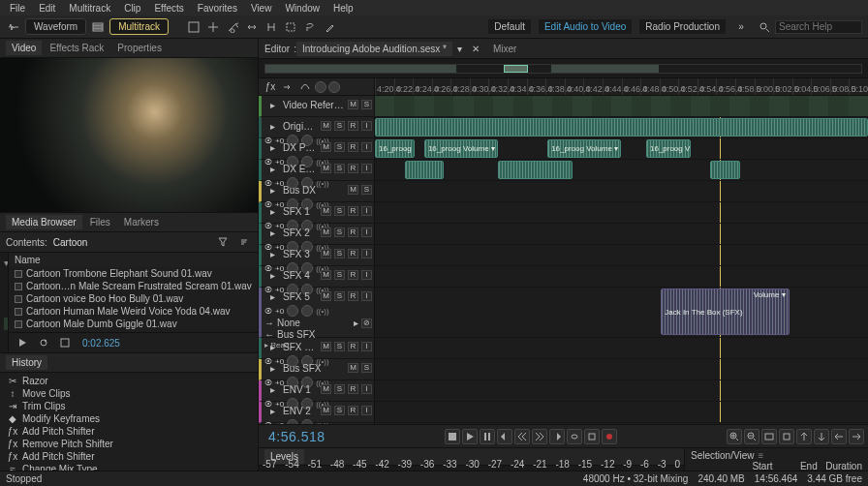 This screenshot has height=486, width=868. What do you see at coordinates (314, 105) in the screenshot?
I see `track-name: Video Reference` at bounding box center [314, 105].